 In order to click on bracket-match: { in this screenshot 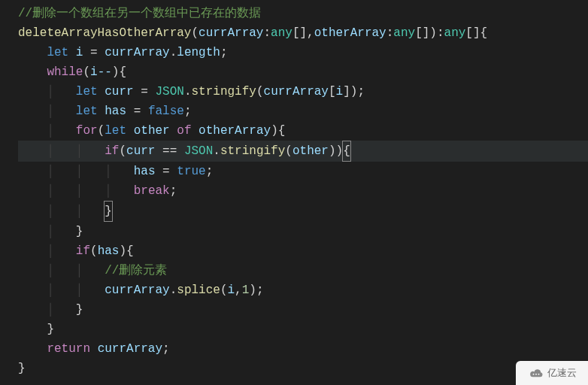, I will do `click(347, 151)`.